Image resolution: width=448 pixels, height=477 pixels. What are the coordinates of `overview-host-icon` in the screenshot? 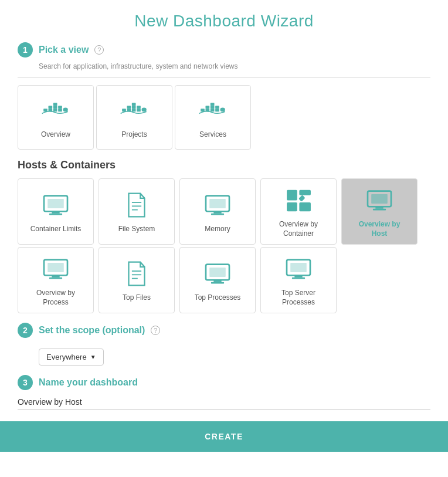 It's located at (379, 201).